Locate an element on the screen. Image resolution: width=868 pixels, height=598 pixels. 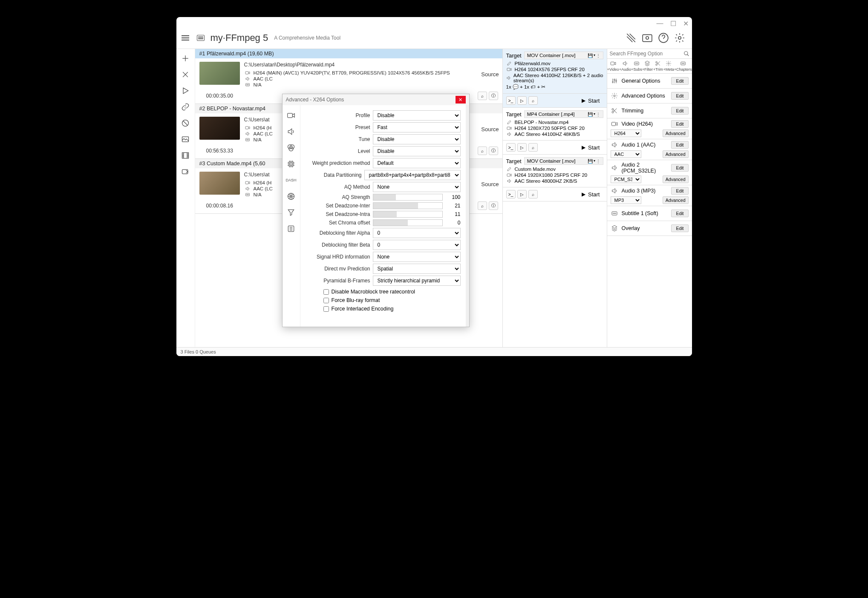
search-input is located at coordinates (647, 54).